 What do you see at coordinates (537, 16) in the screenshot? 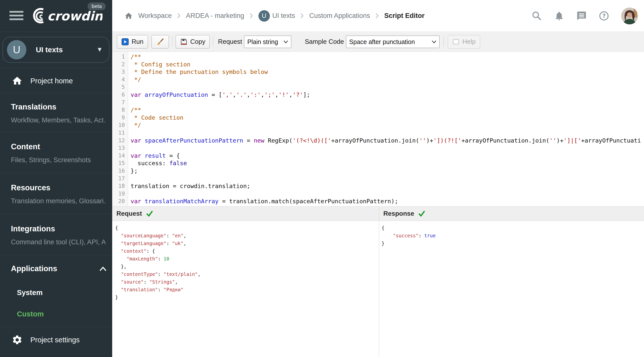
I see `search-icon` at bounding box center [537, 16].